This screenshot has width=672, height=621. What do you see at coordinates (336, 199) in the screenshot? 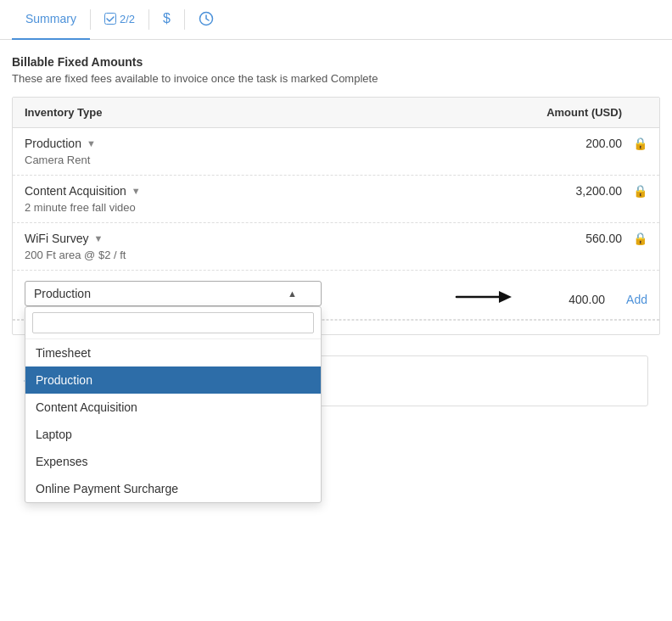
I see `table-row: Content Acquisition ▼ 3,200.00 🔒 2 minut…` at bounding box center [336, 199].